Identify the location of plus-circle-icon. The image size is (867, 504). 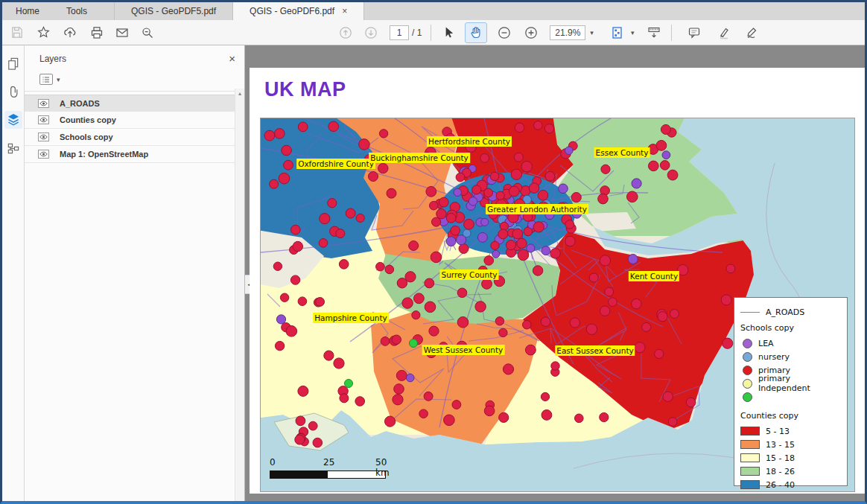
(531, 33).